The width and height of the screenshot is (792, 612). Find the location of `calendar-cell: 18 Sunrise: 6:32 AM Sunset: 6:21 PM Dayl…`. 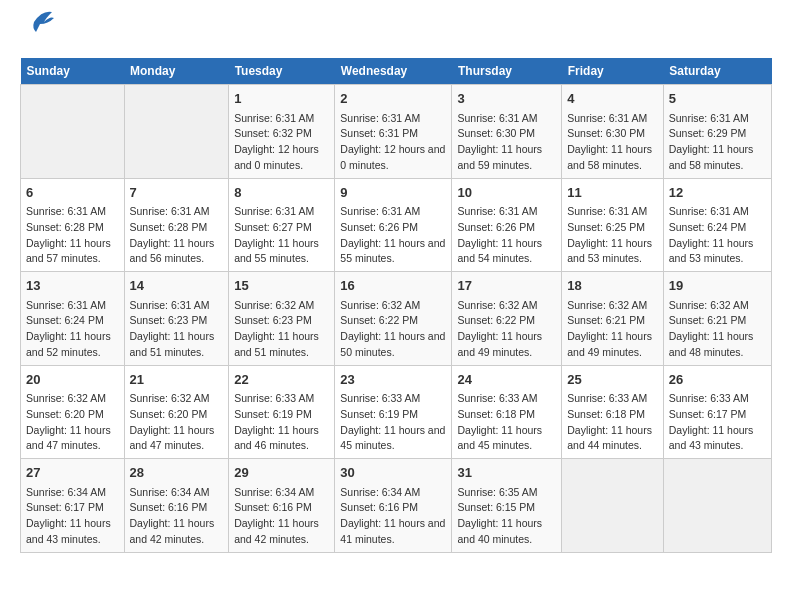

calendar-cell: 18 Sunrise: 6:32 AM Sunset: 6:21 PM Dayl… is located at coordinates (612, 319).